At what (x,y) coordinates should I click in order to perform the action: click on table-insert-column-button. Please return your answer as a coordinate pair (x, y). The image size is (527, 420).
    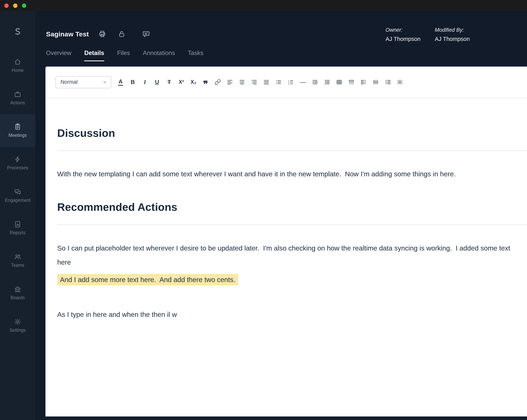
    Looking at the image, I should click on (363, 82).